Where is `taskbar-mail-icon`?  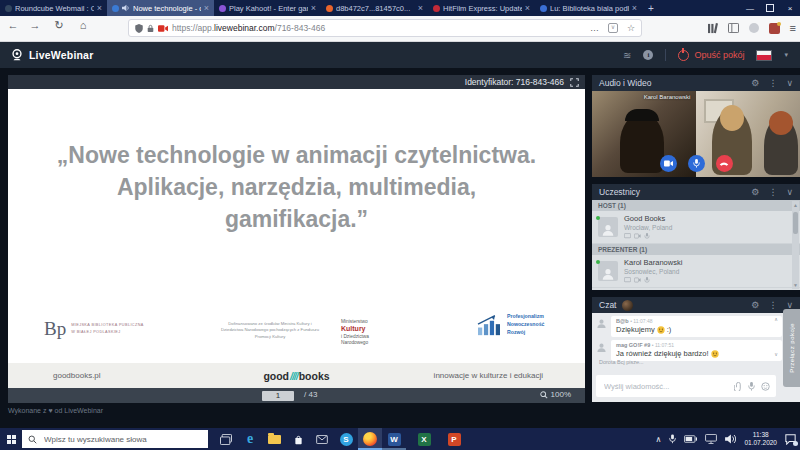 taskbar-mail-icon is located at coordinates (322, 439).